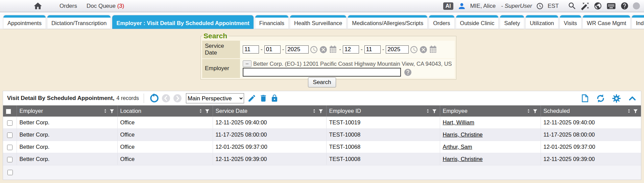 The width and height of the screenshot is (644, 183). What do you see at coordinates (591, 111) in the screenshot?
I see `column-header-scheduled: Scheduled` at bounding box center [591, 111].